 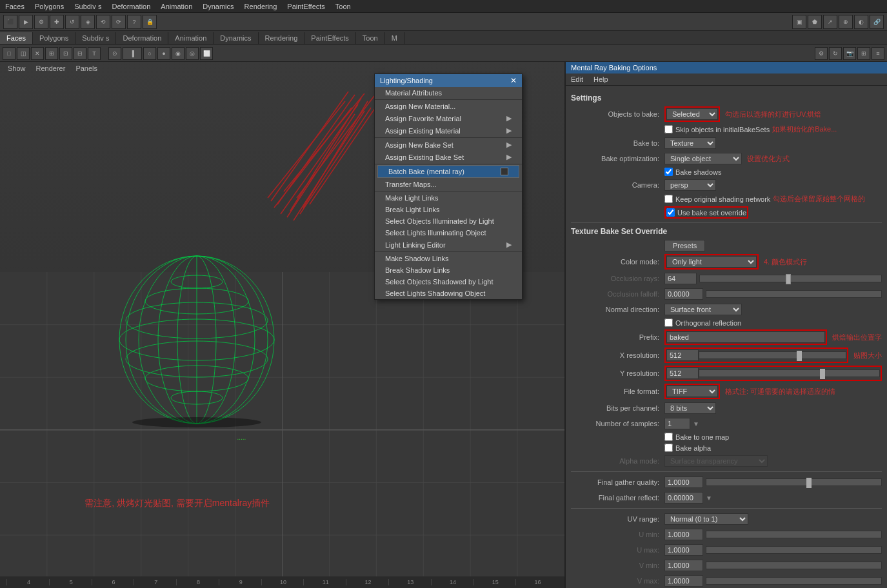 What do you see at coordinates (601, 79) in the screenshot?
I see `panel-menu-help: Help` at bounding box center [601, 79].